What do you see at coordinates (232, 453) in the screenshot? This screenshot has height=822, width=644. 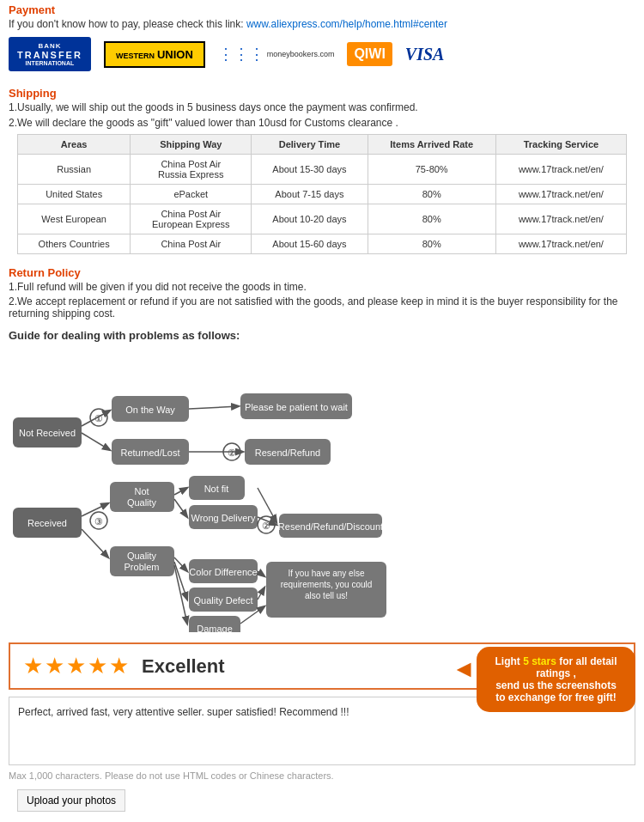 I see `svg-text: ②` at bounding box center [232, 453].